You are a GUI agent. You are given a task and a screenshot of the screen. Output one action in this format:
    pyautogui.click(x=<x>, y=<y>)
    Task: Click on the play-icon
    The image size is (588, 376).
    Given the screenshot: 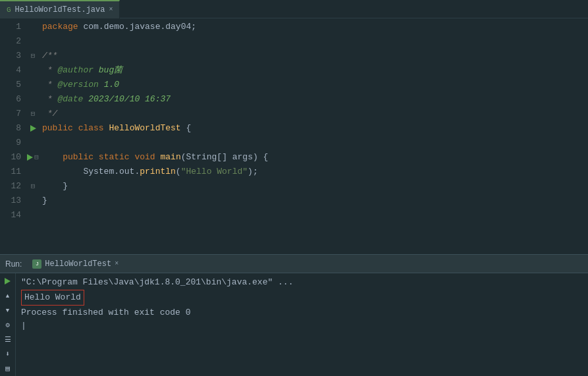 What is the action you would take?
    pyautogui.click(x=8, y=281)
    